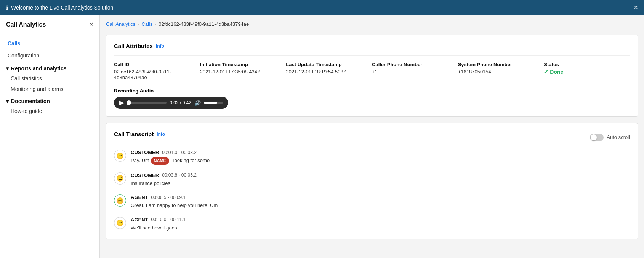 This screenshot has height=258, width=644. What do you see at coordinates (91, 24) in the screenshot?
I see `sidebar-close-button: ×` at bounding box center [91, 24].